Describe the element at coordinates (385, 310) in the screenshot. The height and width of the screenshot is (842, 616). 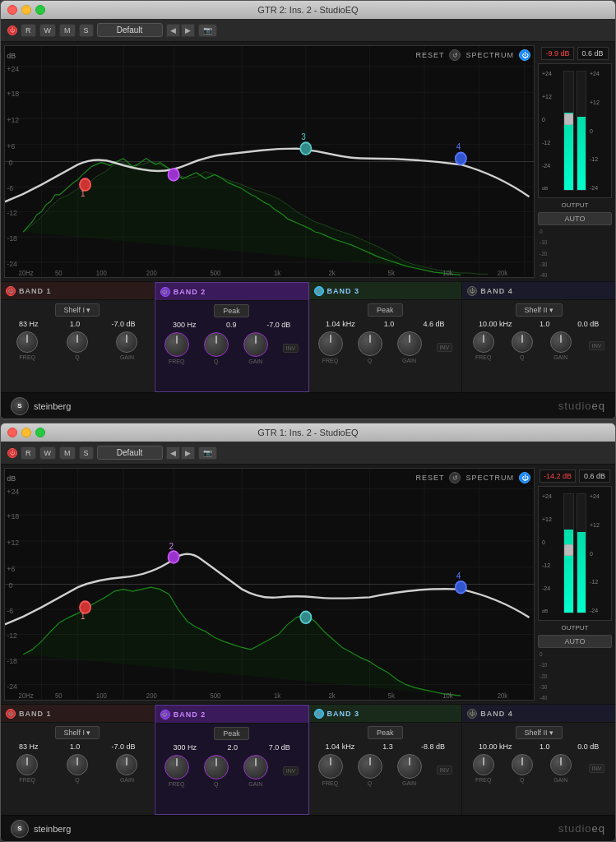
I see `band3-type-btn-1: Peak` at that location.